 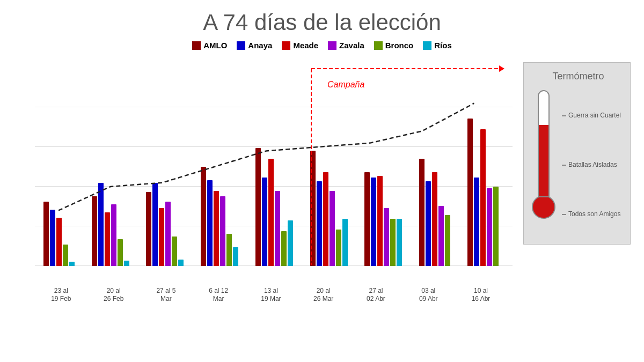 I want to click on x-label-3: 6 al 12Mar, so click(x=218, y=295).